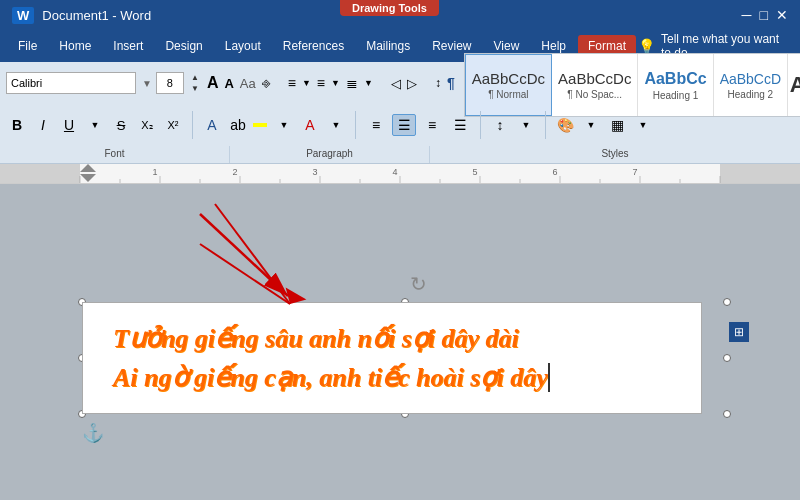 The image size is (800, 500). I want to click on paragraph-section-label: Paragraph, so click(330, 154).